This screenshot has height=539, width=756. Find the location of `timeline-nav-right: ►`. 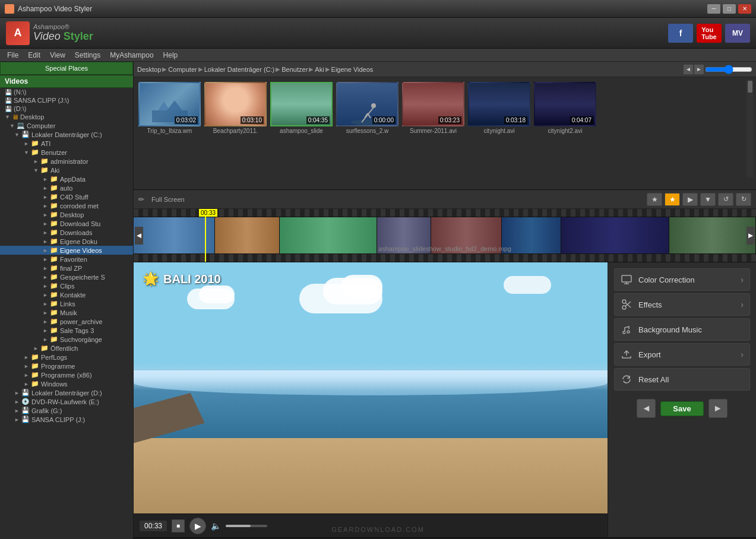

timeline-nav-right: ► is located at coordinates (751, 236).